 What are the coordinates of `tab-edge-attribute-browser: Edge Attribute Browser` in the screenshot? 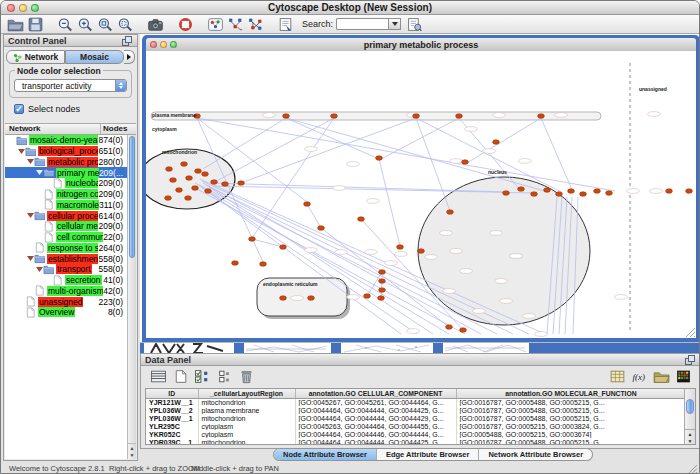 It's located at (428, 454).